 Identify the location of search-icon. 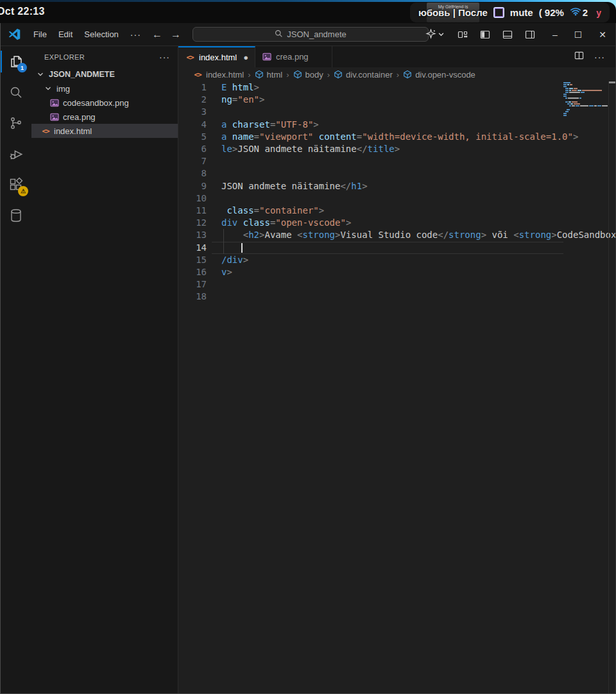
(278, 35).